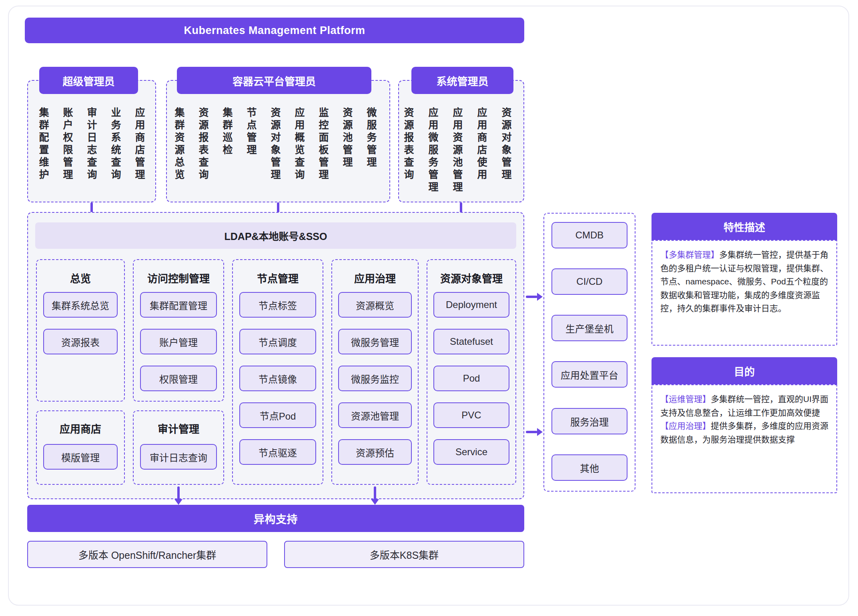 The width and height of the screenshot is (858, 616). Describe the element at coordinates (589, 374) in the screenshot. I see `integration-chip: 应用处置平台` at that location.